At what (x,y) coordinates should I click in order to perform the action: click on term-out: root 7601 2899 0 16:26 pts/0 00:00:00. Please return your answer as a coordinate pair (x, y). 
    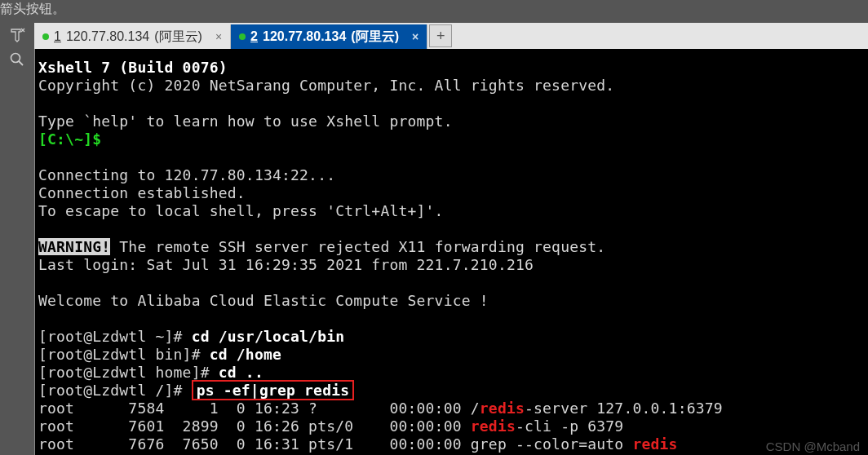
    Looking at the image, I should click on (255, 426).